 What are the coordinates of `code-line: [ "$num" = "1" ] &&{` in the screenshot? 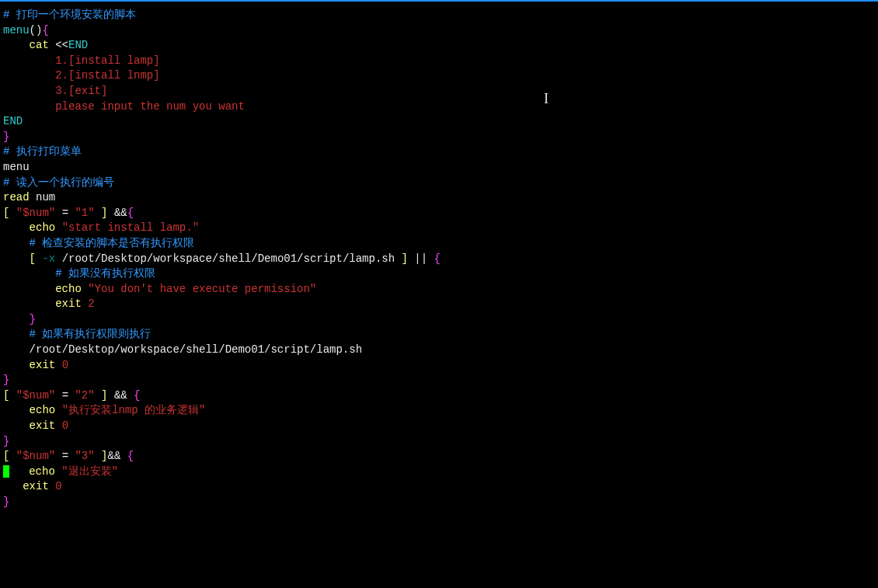 It's located at (439, 214).